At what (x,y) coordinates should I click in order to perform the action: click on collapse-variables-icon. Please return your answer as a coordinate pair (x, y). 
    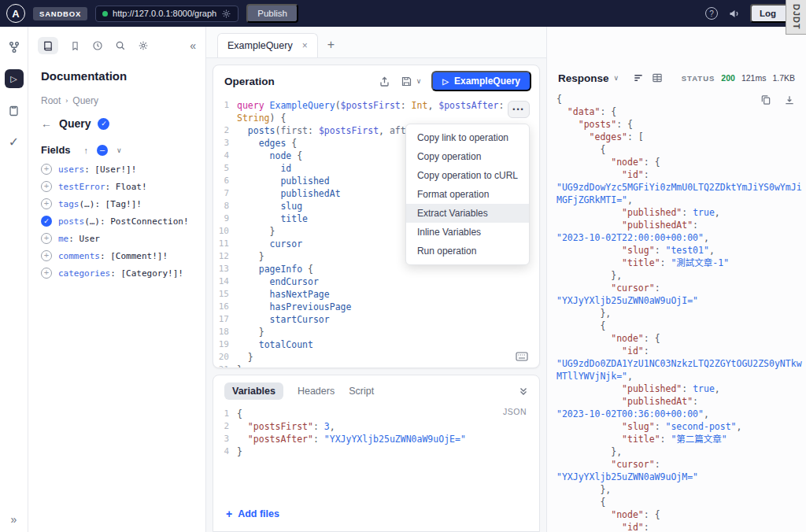
    Looking at the image, I should click on (523, 391).